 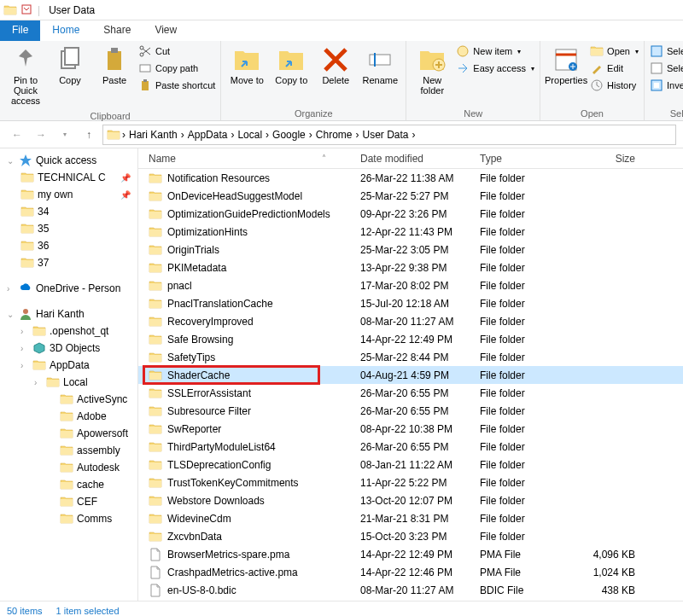 I want to click on breadcrumb-segment: Local, so click(x=249, y=135).